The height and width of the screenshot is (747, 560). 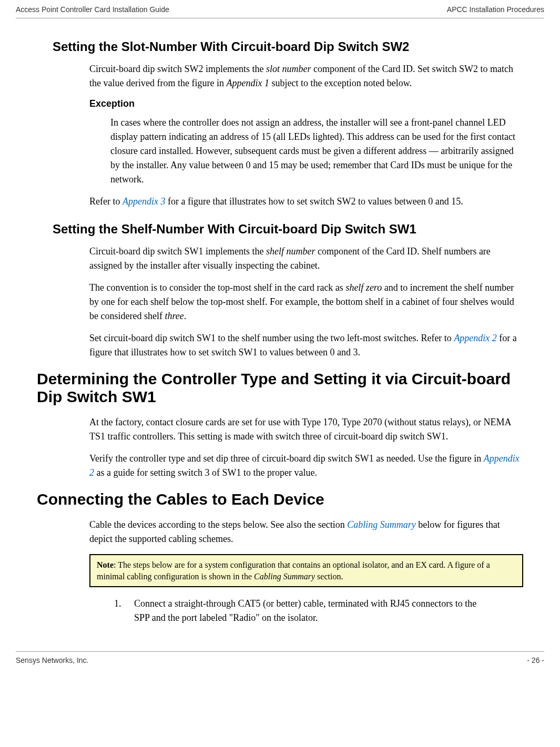 I want to click on section1-p1: Circuit-board dip switch SW2 implements …, so click(x=306, y=76).